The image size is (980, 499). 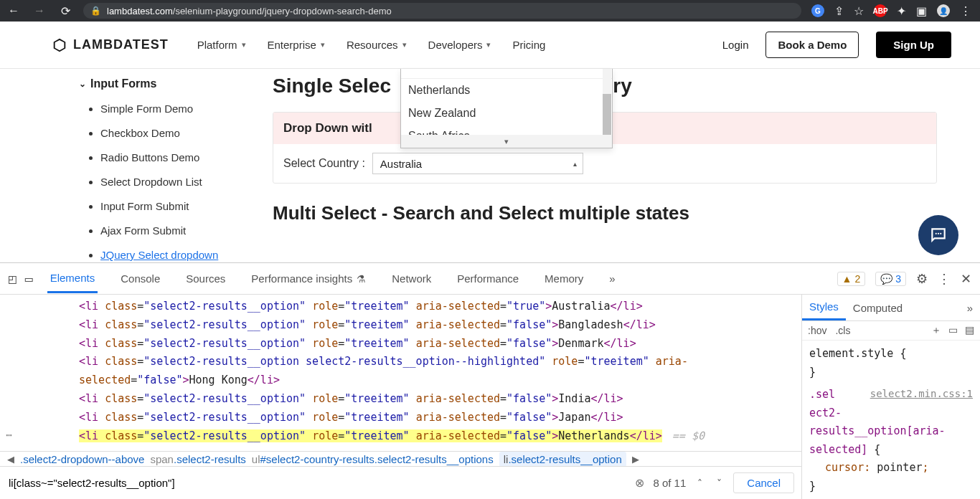 I want to click on sidebar-item-simple-form: Simple Form Demo, so click(x=161, y=109).